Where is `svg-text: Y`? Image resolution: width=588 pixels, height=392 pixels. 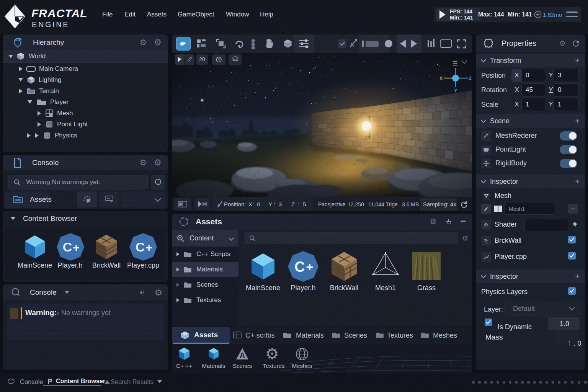
svg-text: Y is located at coordinates (456, 90).